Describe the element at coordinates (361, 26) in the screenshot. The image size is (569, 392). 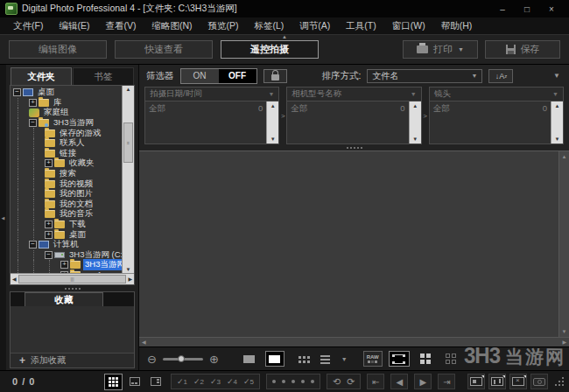
I see `menu-item-8: 工具(T)` at that location.